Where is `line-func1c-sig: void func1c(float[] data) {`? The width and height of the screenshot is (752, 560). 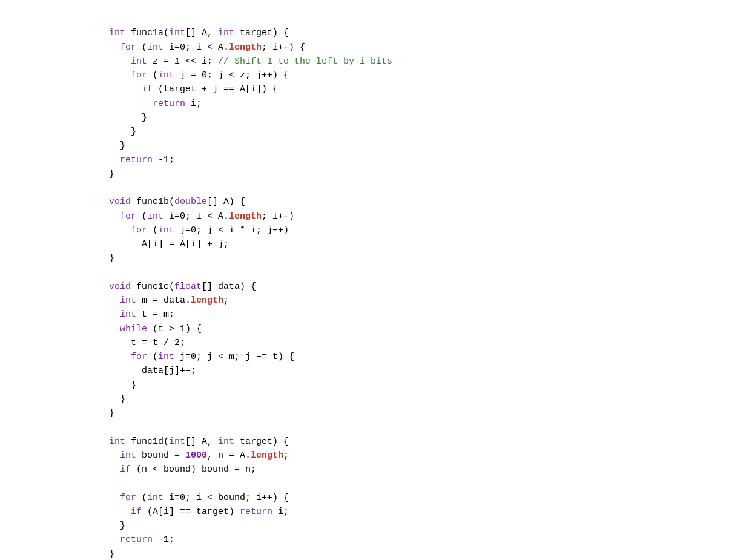 line-func1c-sig: void func1c(float[] data) { is located at coordinates (183, 287).